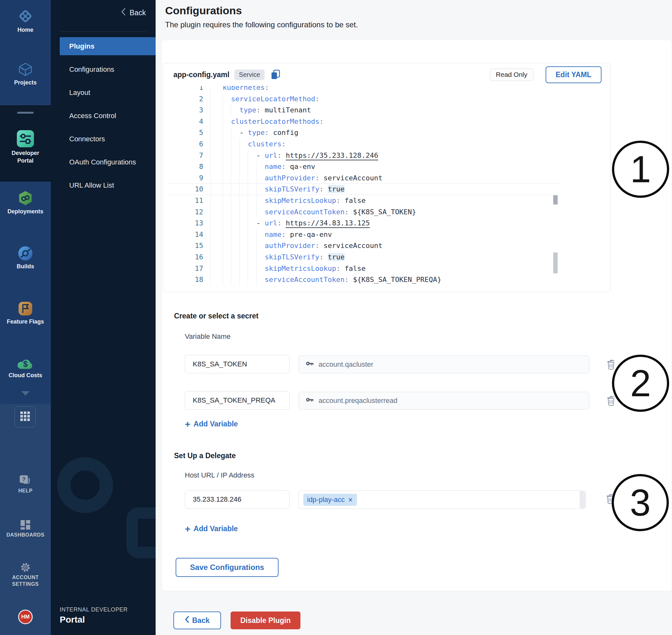 Image resolution: width=672 pixels, height=635 pixels. Describe the element at coordinates (189, 212) in the screenshot. I see `line-number: 12` at that location.